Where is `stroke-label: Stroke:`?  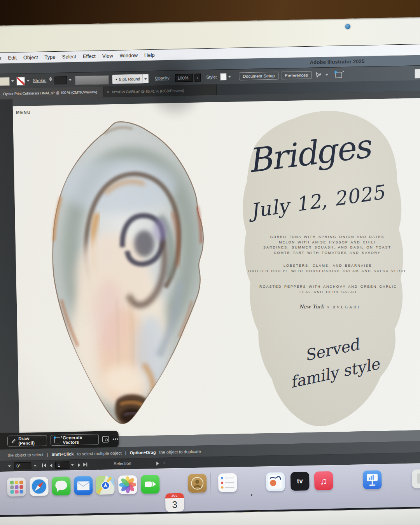 stroke-label: Stroke: is located at coordinates (40, 80).